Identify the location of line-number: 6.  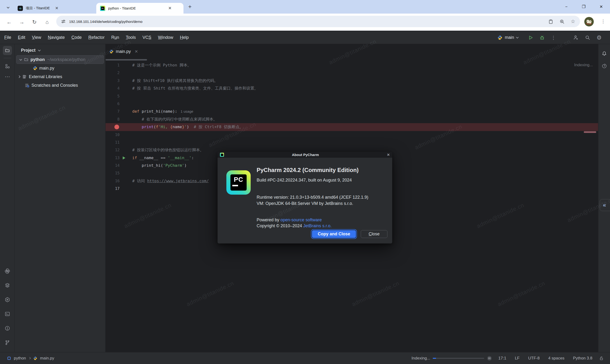
(113, 104).